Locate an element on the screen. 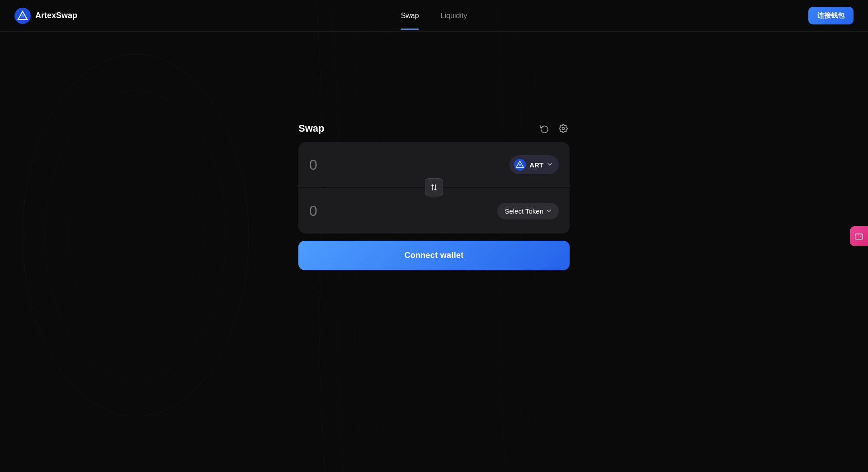  connect-wallet-main-button: Connect wallet is located at coordinates (434, 255).